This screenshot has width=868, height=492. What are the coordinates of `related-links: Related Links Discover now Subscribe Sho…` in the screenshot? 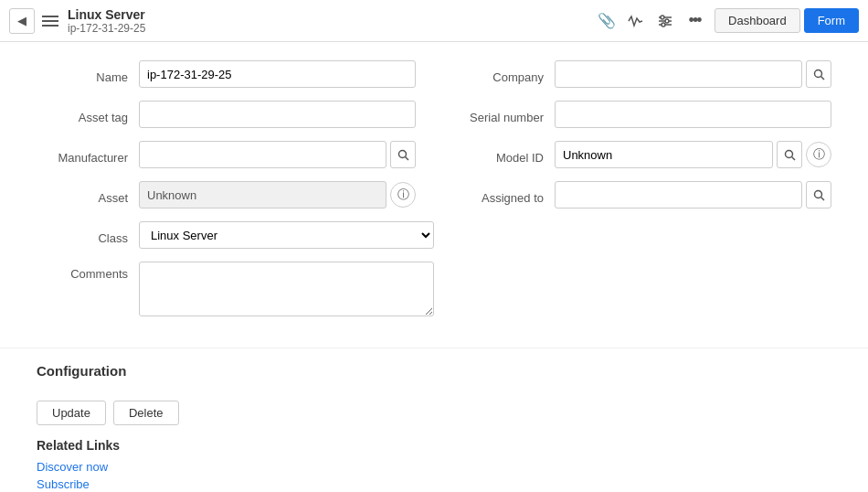 It's located at (434, 465).